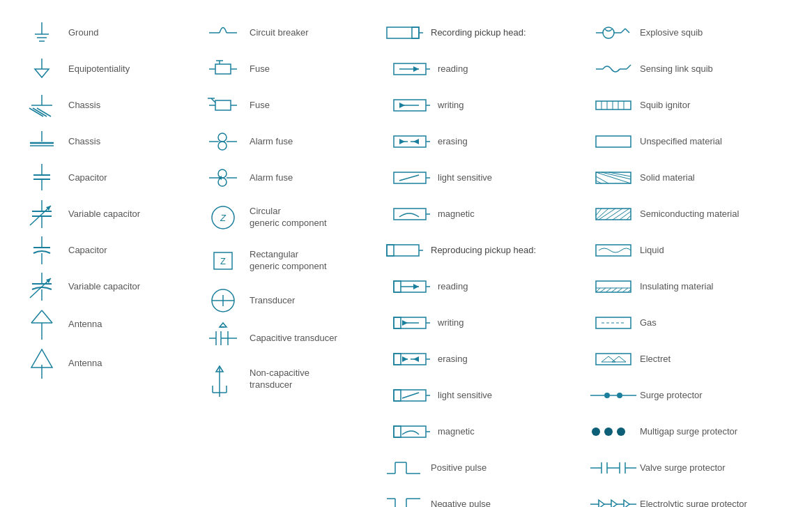 The width and height of the screenshot is (812, 507). Describe the element at coordinates (484, 251) in the screenshot. I see `rep-head-label: Reproducing pickup head:` at that location.